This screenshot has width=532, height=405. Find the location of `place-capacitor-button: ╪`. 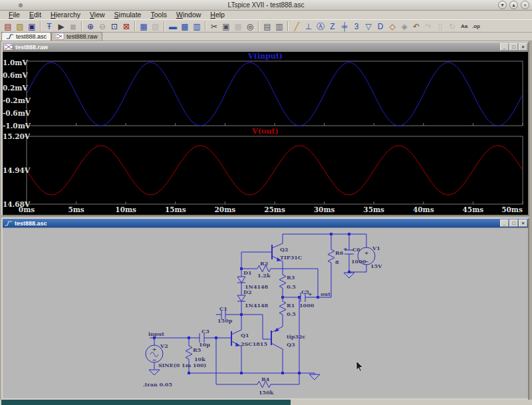

place-capacitor-button: ╪ is located at coordinates (344, 27).